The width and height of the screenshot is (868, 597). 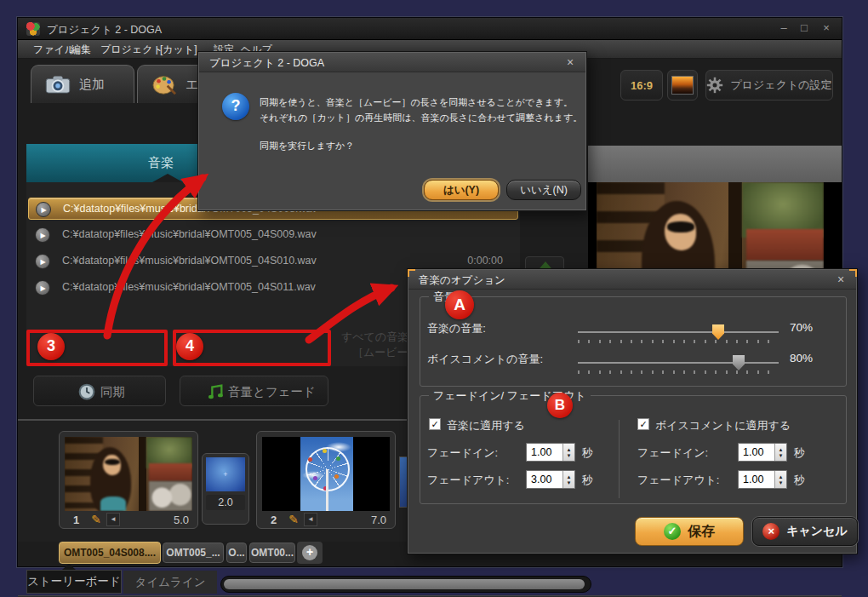 What do you see at coordinates (757, 479) in the screenshot?
I see `voice-fade-out-value: 1.00` at bounding box center [757, 479].